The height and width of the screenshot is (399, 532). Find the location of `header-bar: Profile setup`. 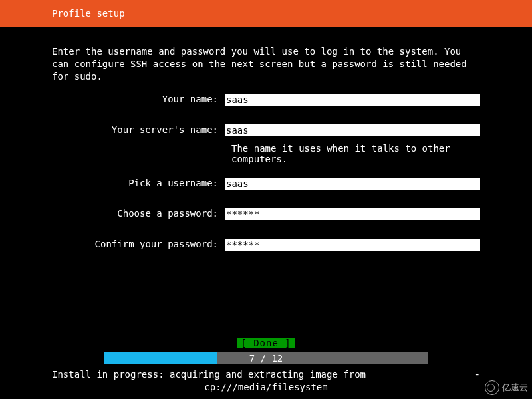

header-bar: Profile setup is located at coordinates (266, 13).